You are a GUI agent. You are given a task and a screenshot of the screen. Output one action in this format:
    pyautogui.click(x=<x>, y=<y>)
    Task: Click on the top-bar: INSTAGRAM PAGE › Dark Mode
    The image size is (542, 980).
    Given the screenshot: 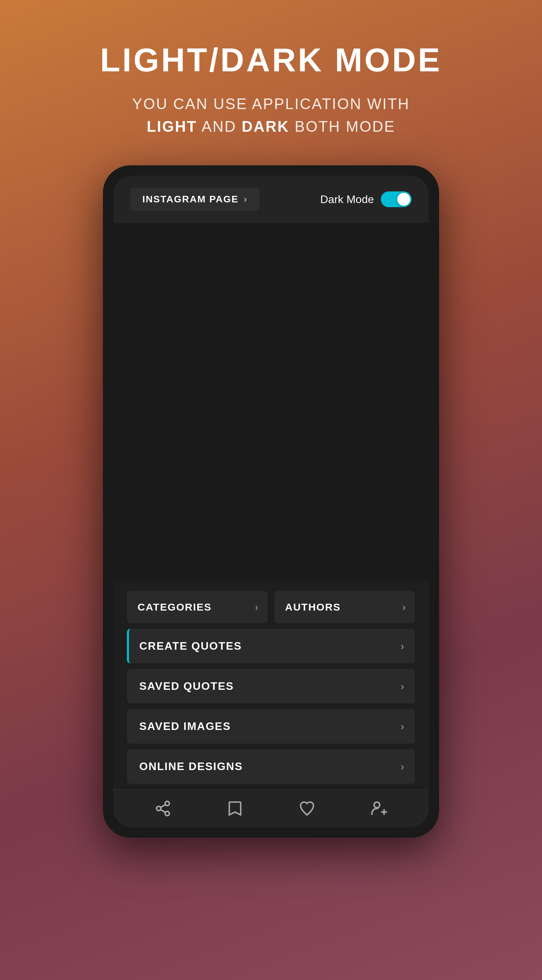 What is the action you would take?
    pyautogui.click(x=271, y=199)
    